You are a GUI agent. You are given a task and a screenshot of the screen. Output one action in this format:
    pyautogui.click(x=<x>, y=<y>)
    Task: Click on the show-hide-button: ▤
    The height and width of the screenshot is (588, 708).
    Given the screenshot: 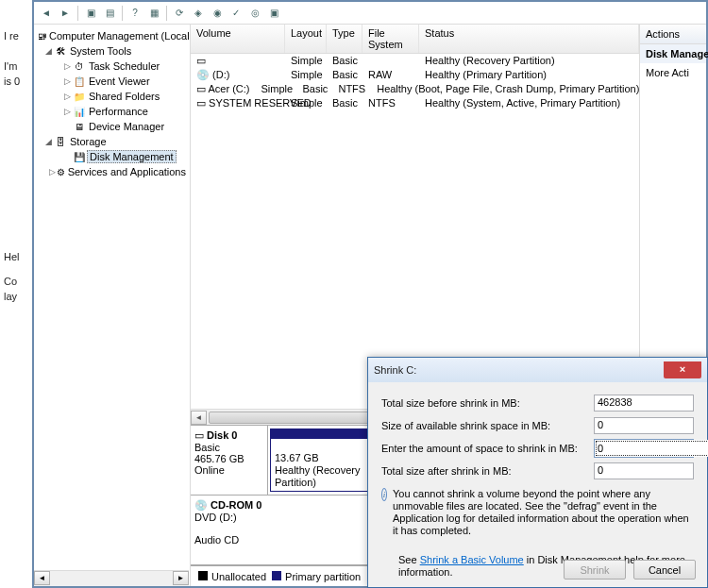 What is the action you would take?
    pyautogui.click(x=110, y=13)
    